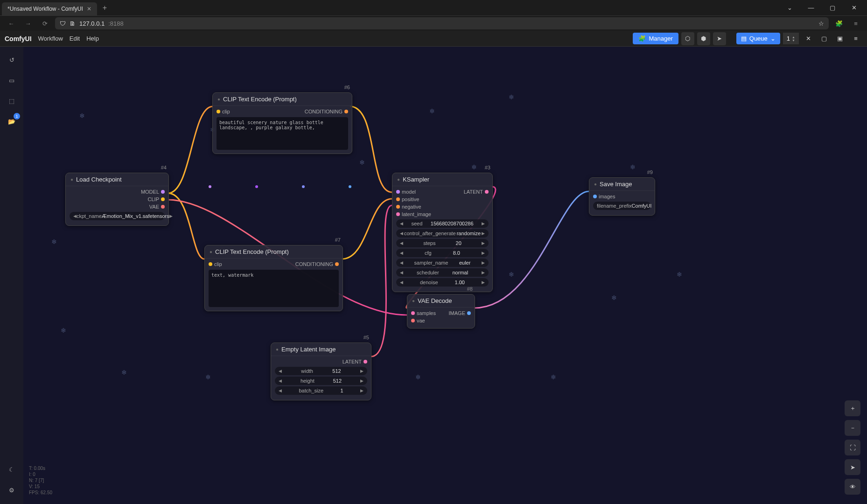 This screenshot has width=867, height=504. Describe the element at coordinates (89, 9) in the screenshot. I see `tab-close-icon: ✕` at that location.